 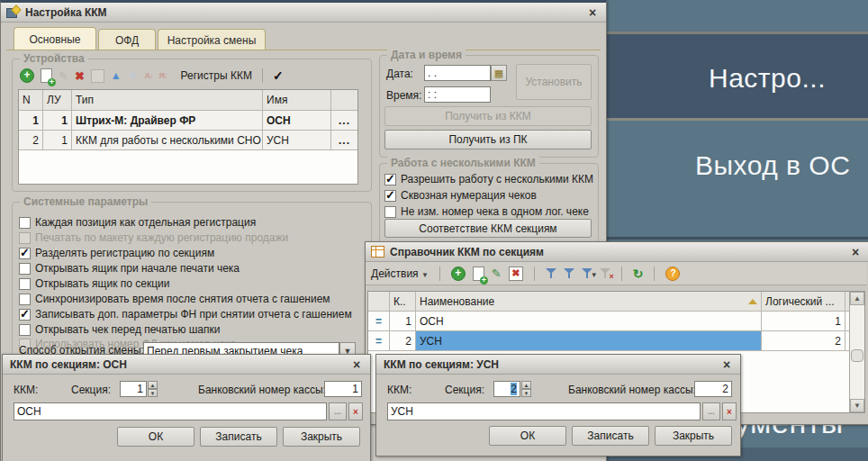 I want to click on osn-ok-button: ОК, so click(x=156, y=437).